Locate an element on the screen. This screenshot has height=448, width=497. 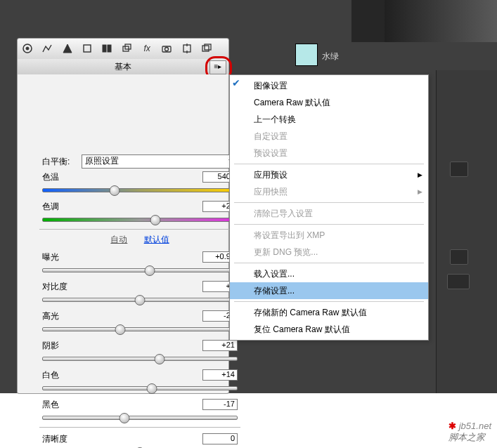
highlight-label: 高光 is located at coordinates (62, 316).